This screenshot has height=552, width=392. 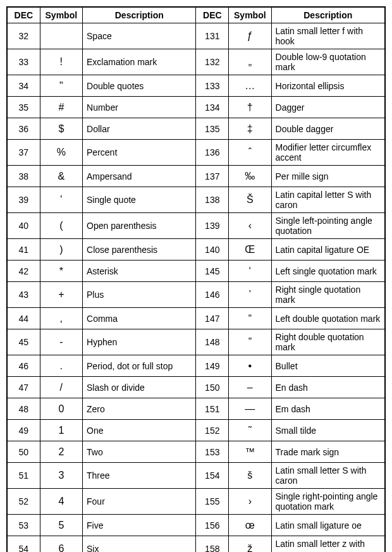 I want to click on cell-dec: 149, so click(x=212, y=366).